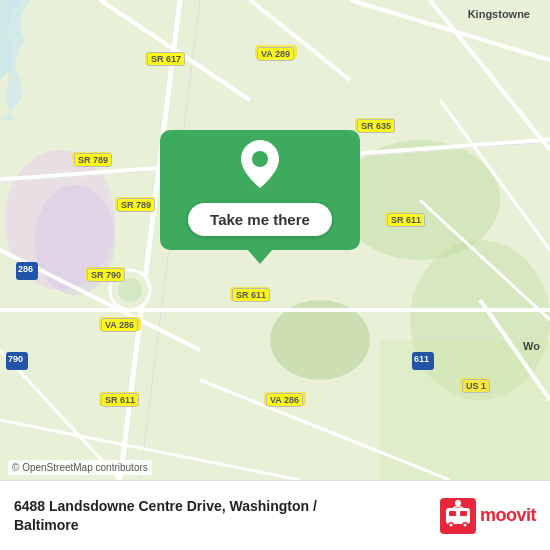  Describe the element at coordinates (120, 325) in the screenshot. I see `road-label-286a: VA 286` at that location.